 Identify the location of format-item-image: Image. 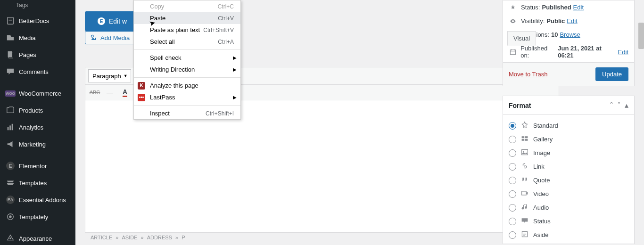
(569, 153).